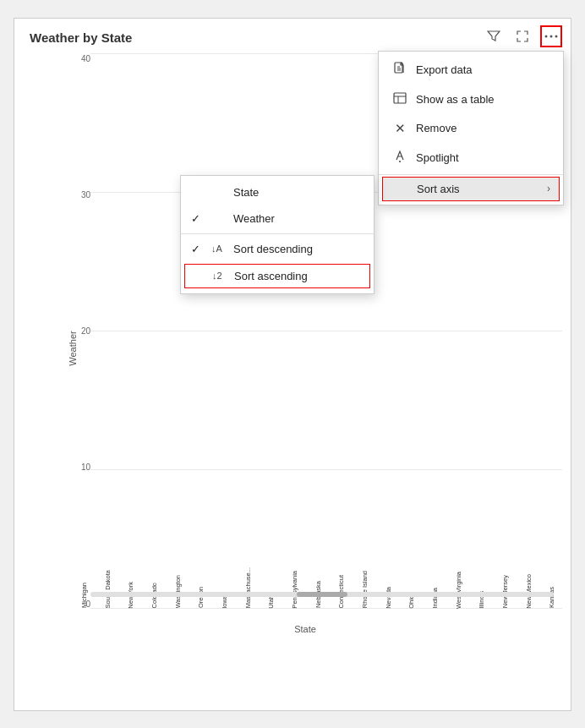 This screenshot has width=585, height=728. Describe the element at coordinates (198, 218) in the screenshot. I see `weather-check: ✓` at that location.